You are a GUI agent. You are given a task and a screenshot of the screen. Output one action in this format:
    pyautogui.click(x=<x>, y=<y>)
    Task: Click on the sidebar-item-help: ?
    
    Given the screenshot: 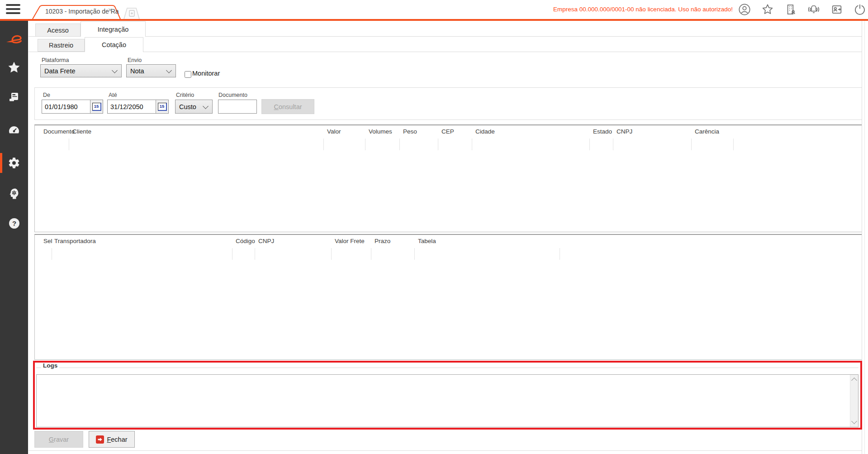 What is the action you would take?
    pyautogui.click(x=14, y=223)
    